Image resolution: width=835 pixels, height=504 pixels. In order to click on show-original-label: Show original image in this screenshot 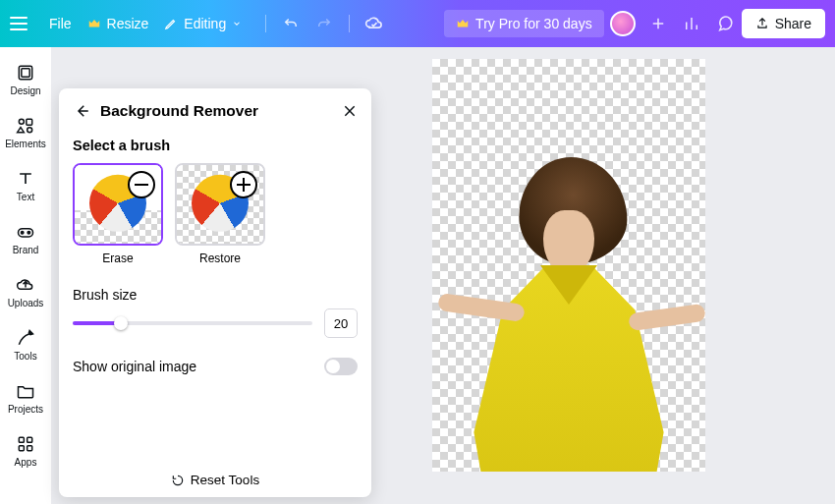, I will do `click(135, 366)`.